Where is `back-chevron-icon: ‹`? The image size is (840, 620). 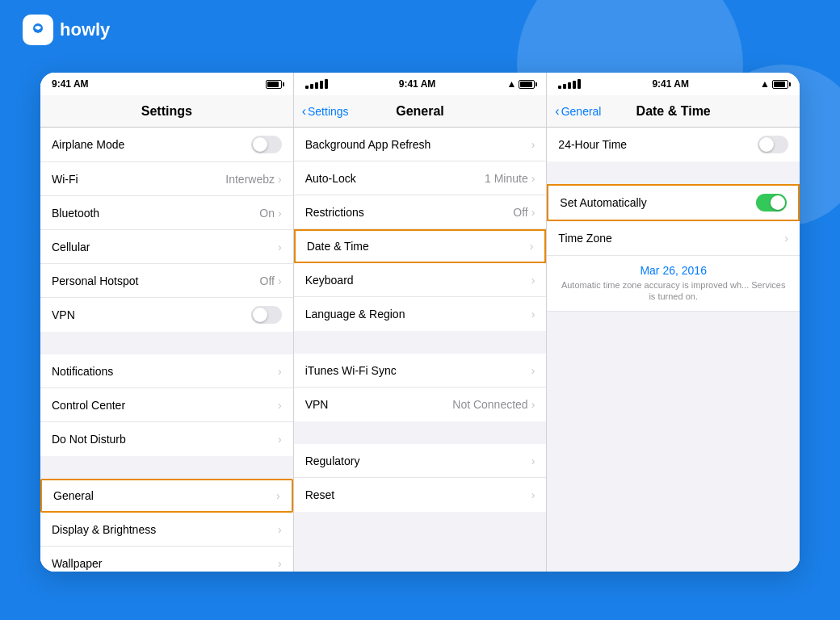 back-chevron-icon: ‹ is located at coordinates (304, 111).